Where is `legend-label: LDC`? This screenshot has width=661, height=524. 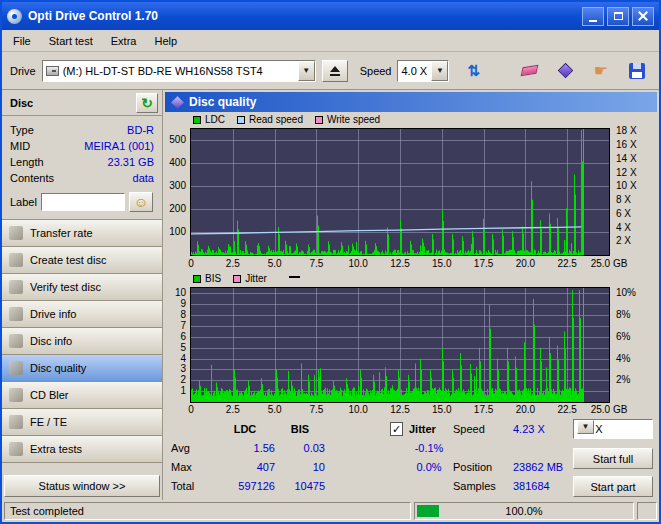 legend-label: LDC is located at coordinates (215, 120).